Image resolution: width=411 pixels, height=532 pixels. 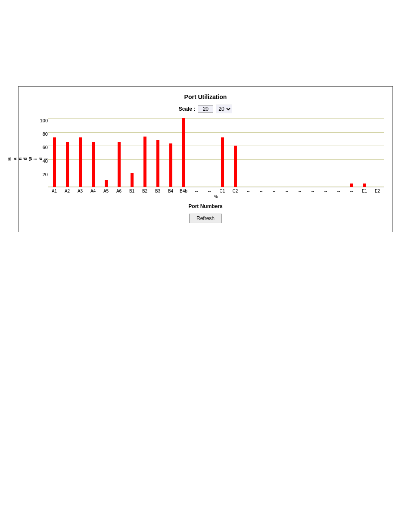 What do you see at coordinates (261, 191) in the screenshot?
I see `x-label----16: --` at bounding box center [261, 191].